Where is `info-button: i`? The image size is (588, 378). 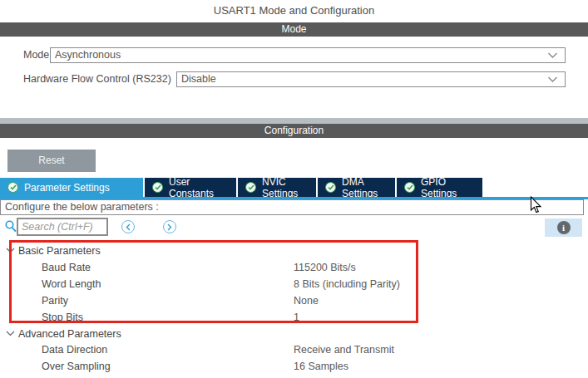
info-button: i is located at coordinates (564, 228).